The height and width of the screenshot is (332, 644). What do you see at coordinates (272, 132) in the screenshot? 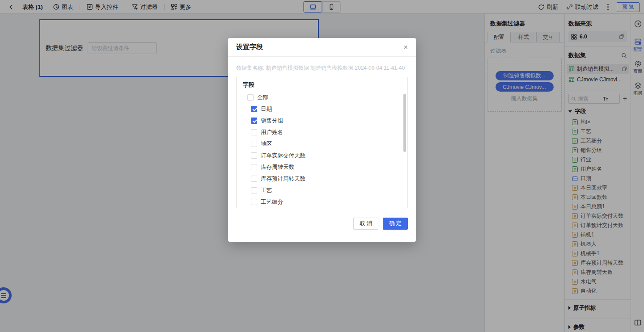
I see `modal-field-label: 用户姓名` at bounding box center [272, 132].